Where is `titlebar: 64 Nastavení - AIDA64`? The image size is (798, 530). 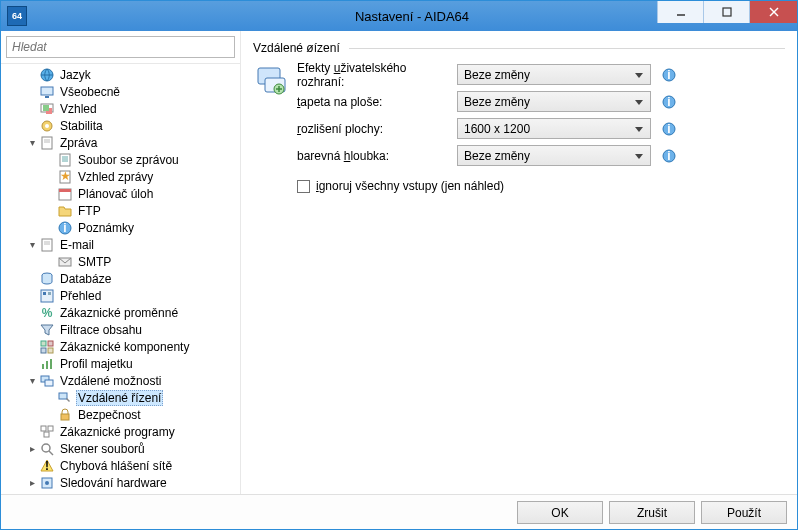 titlebar: 64 Nastavení - AIDA64 is located at coordinates (399, 16).